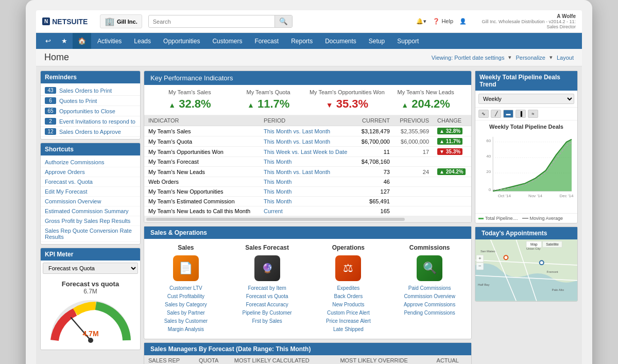 Image resolution: width=618 pixels, height=364 pixels. What do you see at coordinates (425, 92) in the screenshot?
I see `kpi-label: My Team's New Leads` at bounding box center [425, 92].